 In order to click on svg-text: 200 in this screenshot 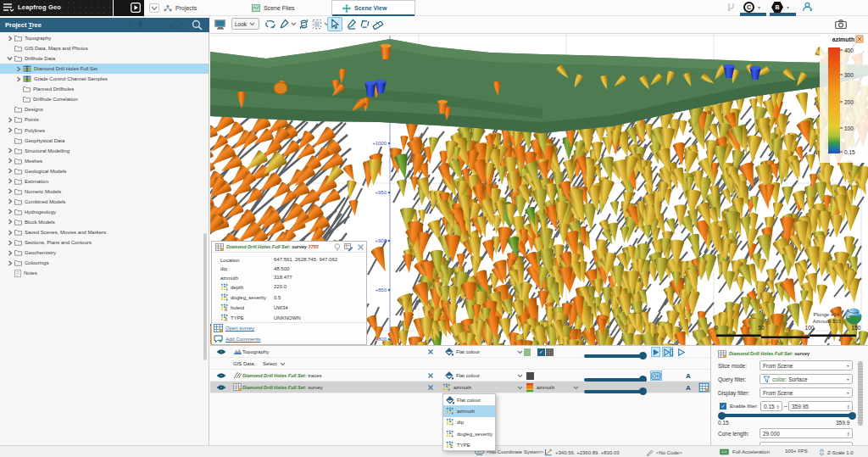, I will do `click(849, 102)`.